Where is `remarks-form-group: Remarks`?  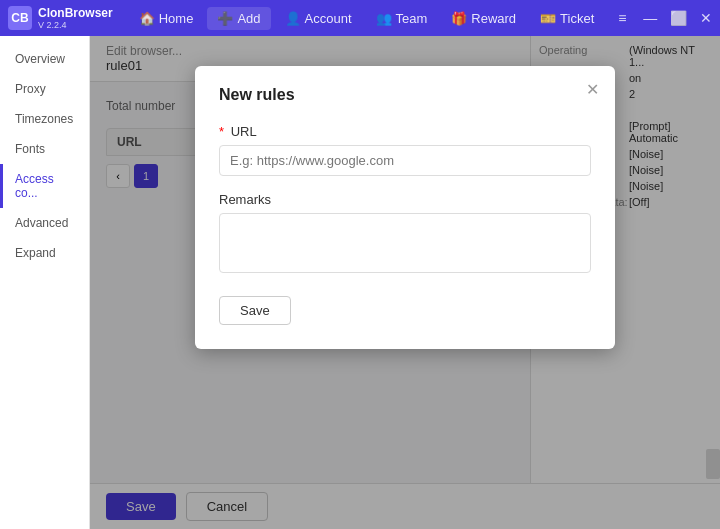 remarks-form-group: Remarks is located at coordinates (405, 234).